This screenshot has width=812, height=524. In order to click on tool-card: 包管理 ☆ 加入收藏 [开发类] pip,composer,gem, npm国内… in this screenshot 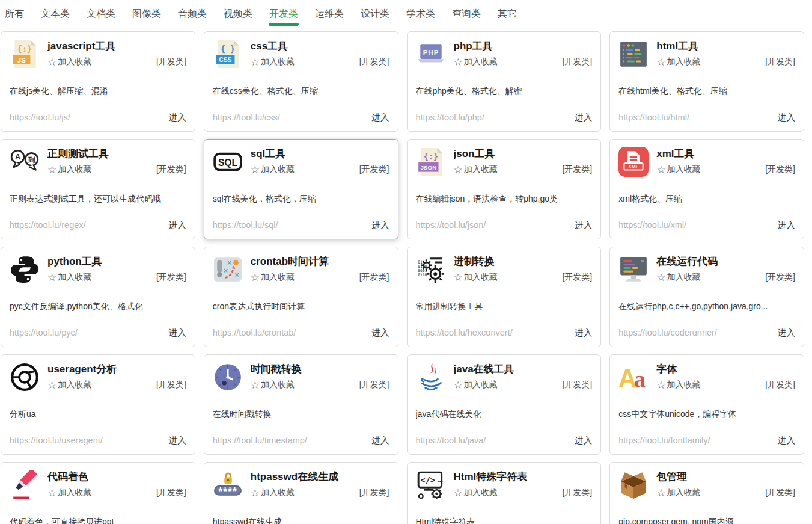, I will do `click(707, 493)`.